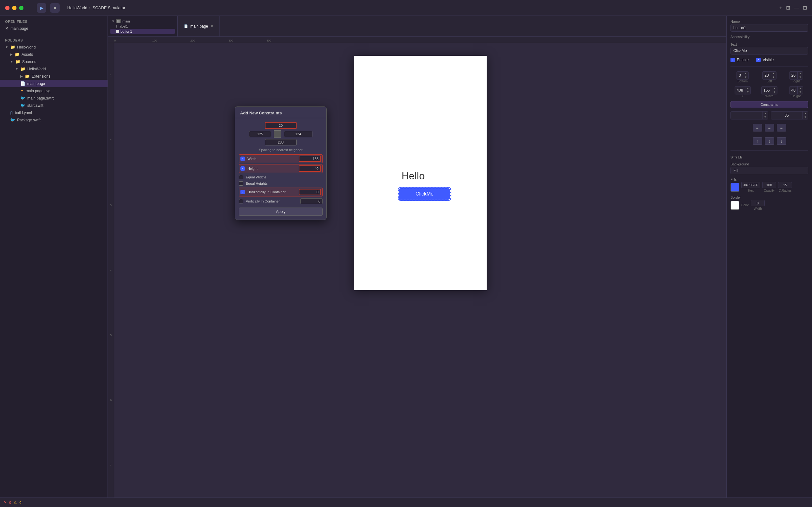 This screenshot has width=812, height=507. Describe the element at coordinates (800, 89) in the screenshot. I see `height-increment: ▲` at that location.